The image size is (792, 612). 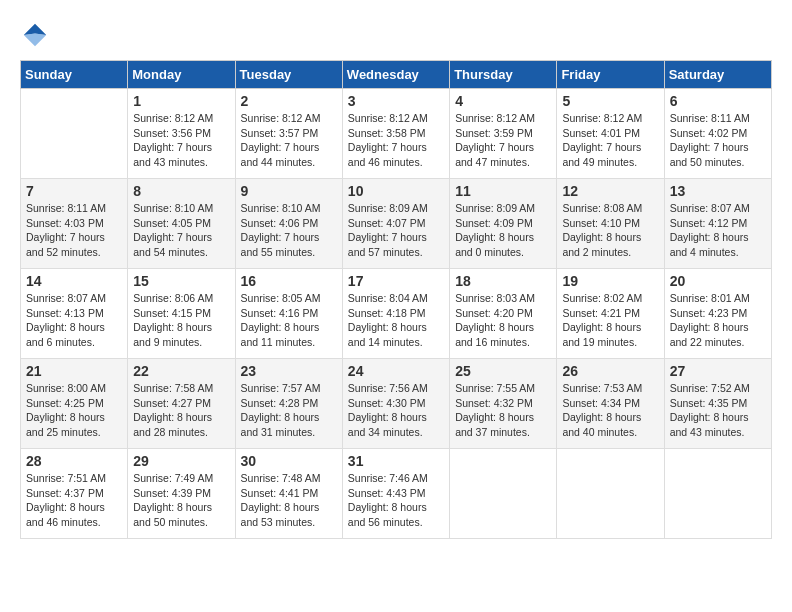 I want to click on logo-icon, so click(x=35, y=35).